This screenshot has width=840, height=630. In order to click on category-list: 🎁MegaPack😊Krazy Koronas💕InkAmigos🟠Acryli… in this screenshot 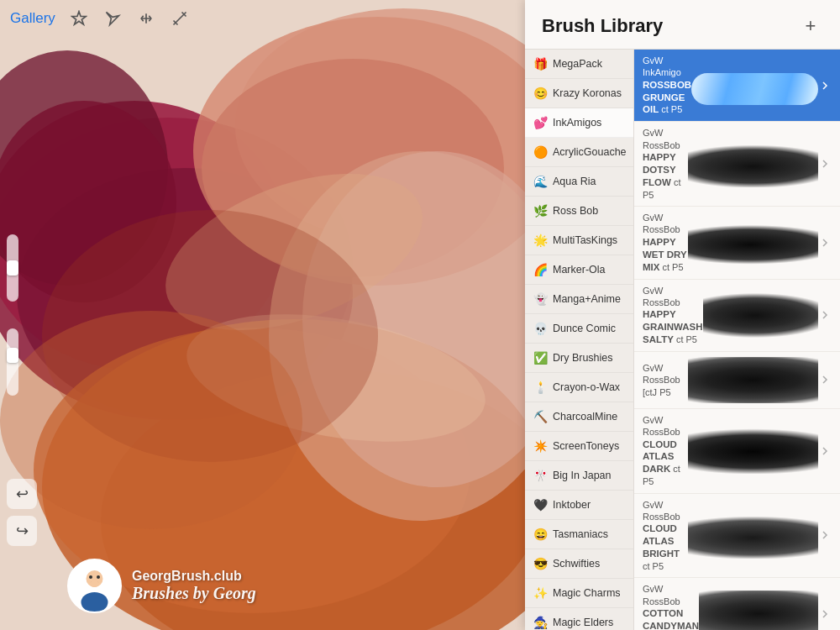, I will do `click(580, 339)`.